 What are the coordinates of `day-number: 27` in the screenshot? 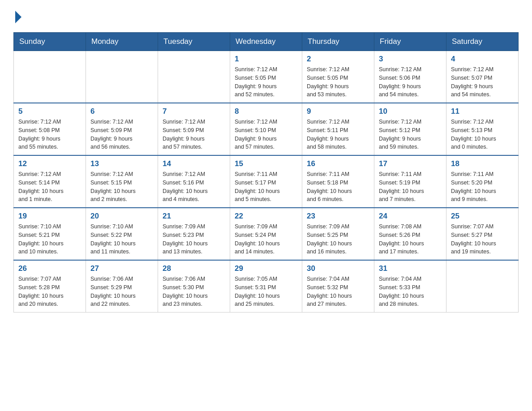 It's located at (122, 269).